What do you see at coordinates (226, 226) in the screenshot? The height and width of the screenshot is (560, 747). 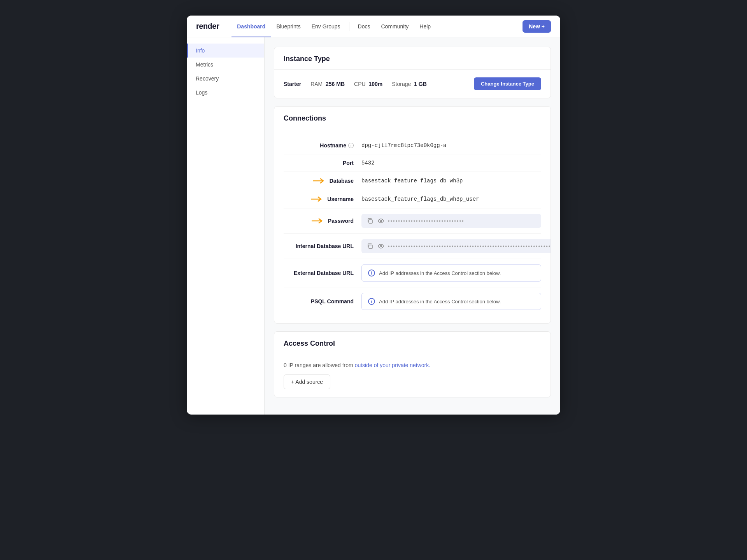 I see `sidebar: Info Metrics Recovery Logs` at bounding box center [226, 226].